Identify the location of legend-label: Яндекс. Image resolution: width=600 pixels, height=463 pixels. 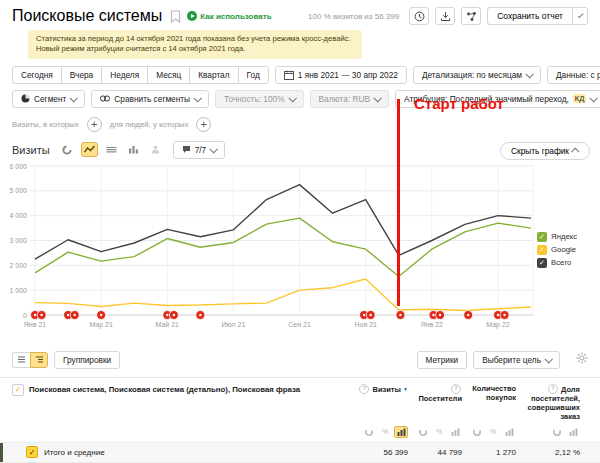
(564, 236).